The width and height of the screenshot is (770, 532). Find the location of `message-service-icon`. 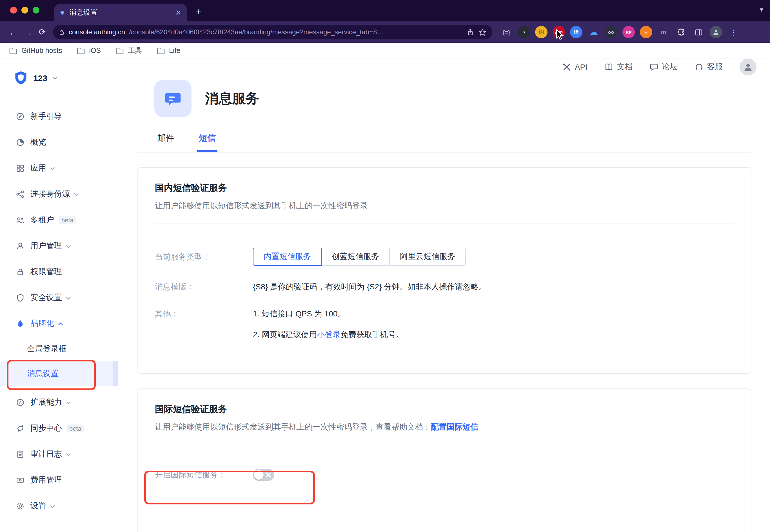

message-service-icon is located at coordinates (173, 99).